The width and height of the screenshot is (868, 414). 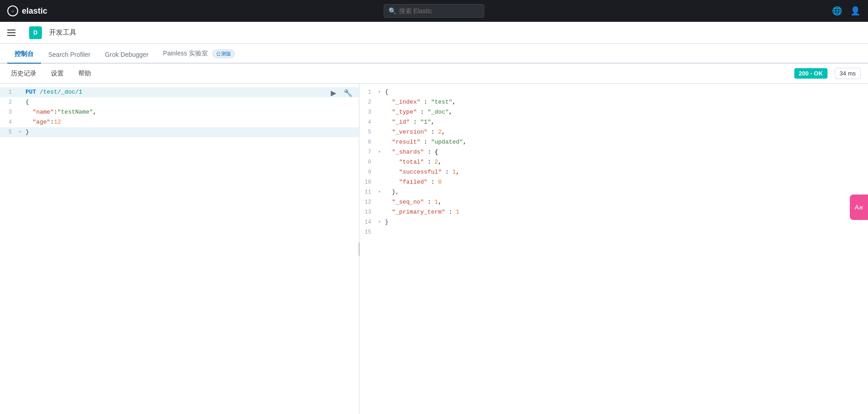 What do you see at coordinates (191, 132) in the screenshot?
I see `line-content: }` at bounding box center [191, 132].